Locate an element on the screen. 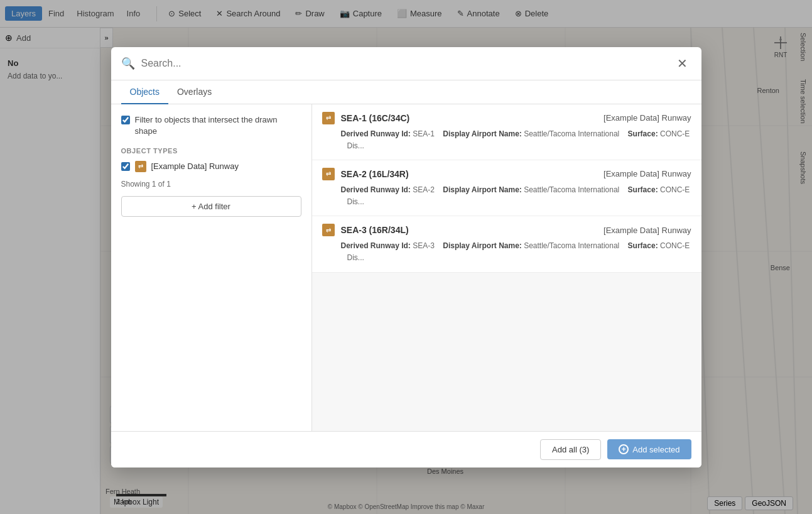  intersect-filter-label: Filter to objects that intersect the dra… is located at coordinates (219, 126).